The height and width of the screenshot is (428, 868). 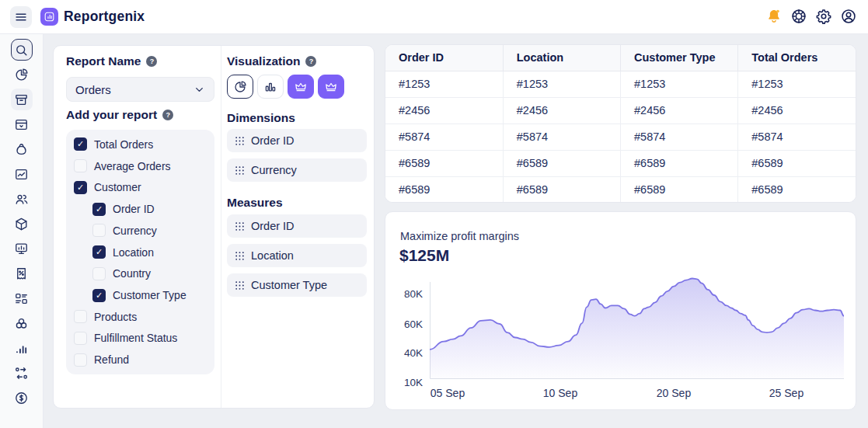 What do you see at coordinates (112, 115) in the screenshot?
I see `add-your-report-title-text: Add your report` at bounding box center [112, 115].